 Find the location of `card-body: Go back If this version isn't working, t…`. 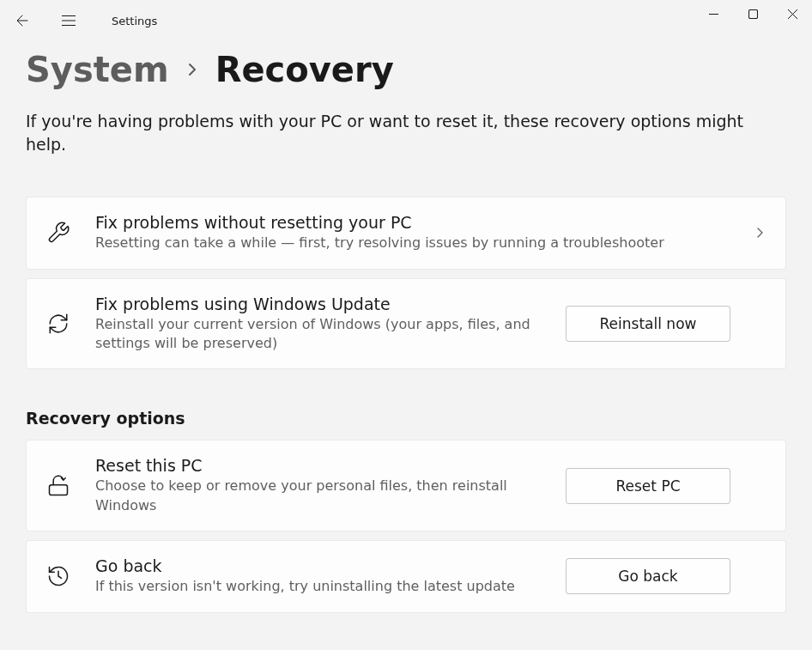

card-body: Go back If this version isn't working, t… is located at coordinates (318, 576).